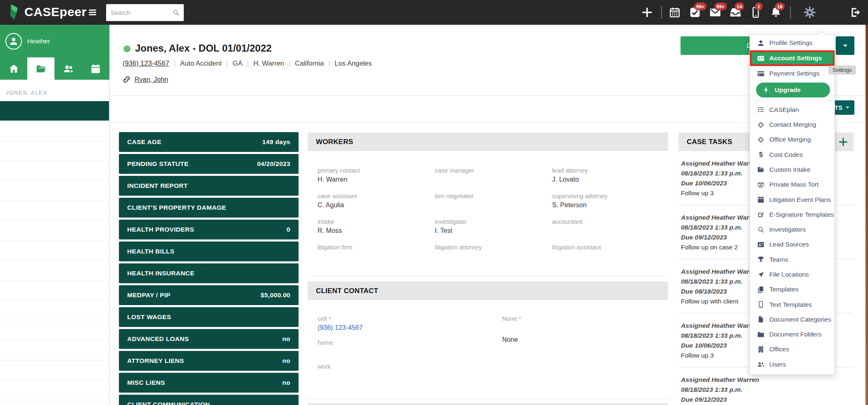 The width and height of the screenshot is (868, 405). I want to click on stat-bar: ATTORNEY LIENS no, so click(209, 361).